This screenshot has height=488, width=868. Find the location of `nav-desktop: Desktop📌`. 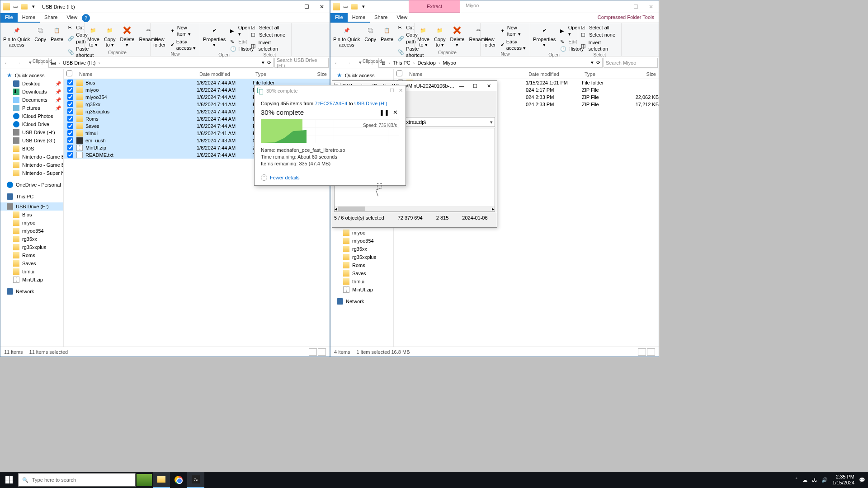

nav-desktop: Desktop📌 is located at coordinates (32, 84).